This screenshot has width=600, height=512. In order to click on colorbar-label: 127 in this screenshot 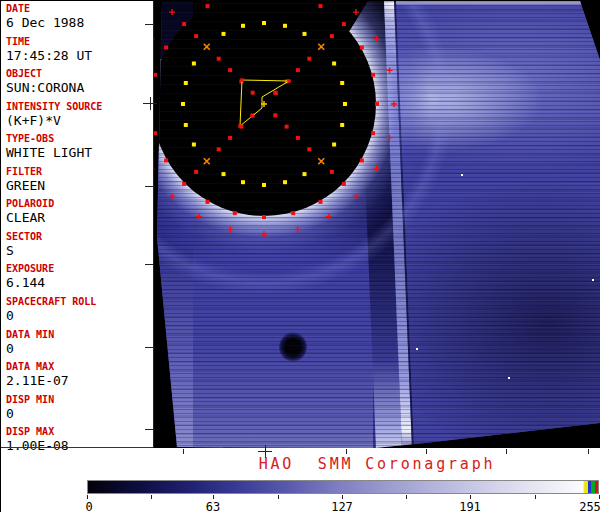, I will do `click(342, 506)`.